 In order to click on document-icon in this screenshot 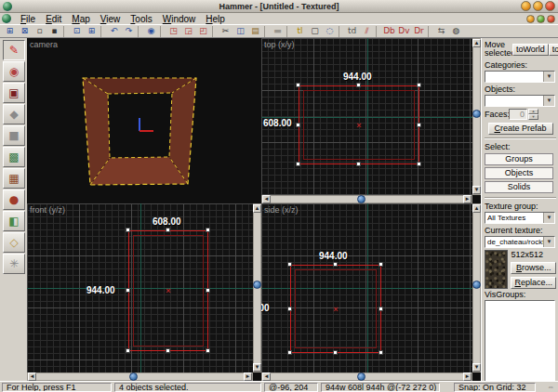, I will do `click(7, 19)`.